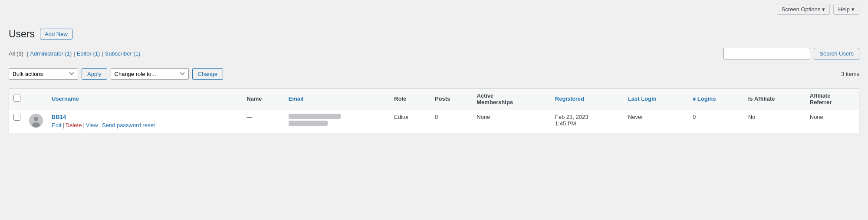 The image size is (868, 220). Describe the element at coordinates (451, 99) in the screenshot. I see `posts-col-header: Posts` at that location.